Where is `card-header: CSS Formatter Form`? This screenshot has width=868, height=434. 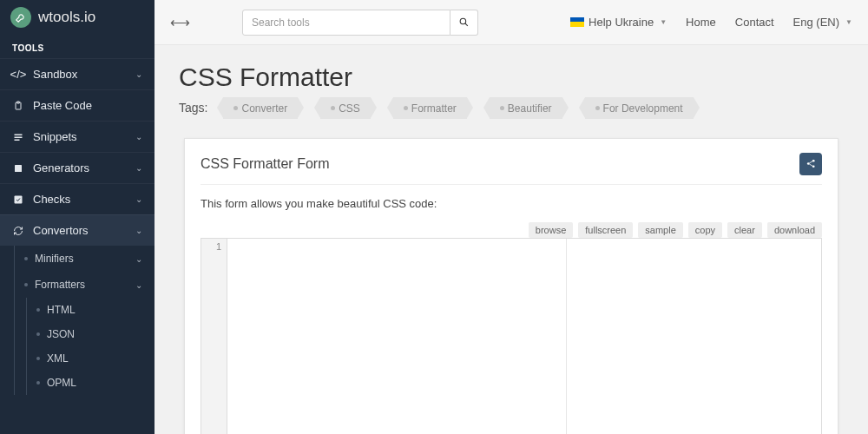 card-header: CSS Formatter Form is located at coordinates (511, 168).